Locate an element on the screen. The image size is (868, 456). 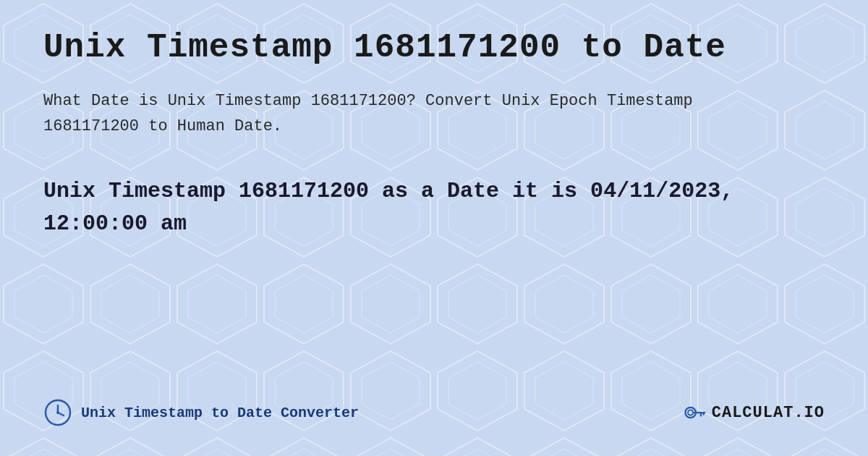
conversion-result: Unix Timestamp 1681171200 as a Date it i… is located at coordinates (398, 208).